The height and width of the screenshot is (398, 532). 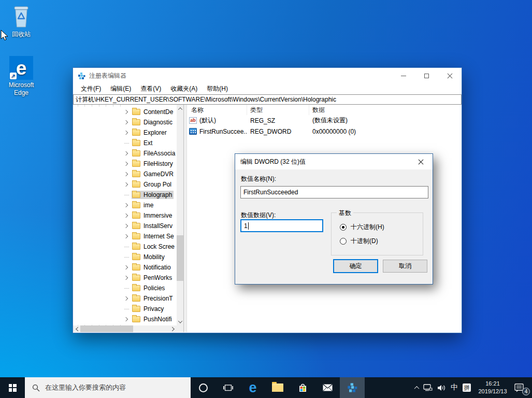 What do you see at coordinates (454, 388) in the screenshot?
I see `ime-language-indicator: 中` at bounding box center [454, 388].